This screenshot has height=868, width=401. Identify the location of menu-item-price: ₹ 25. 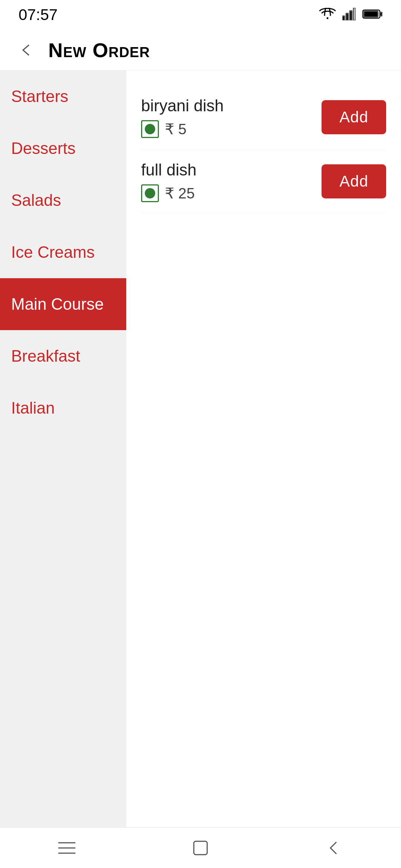
(180, 193).